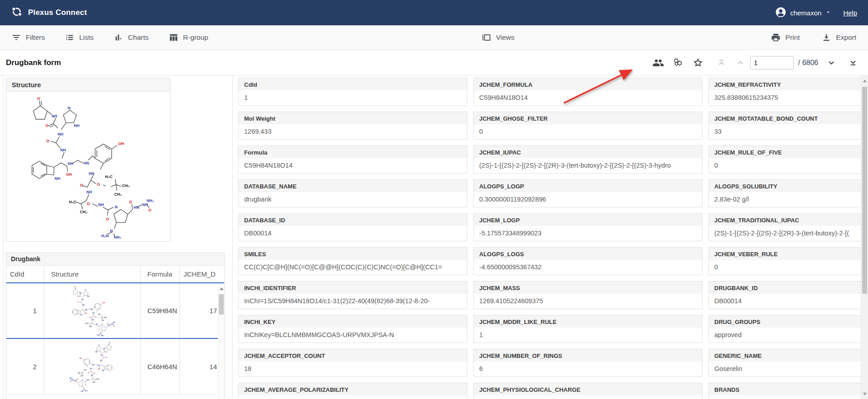 This screenshot has width=868, height=399. What do you see at coordinates (353, 335) in the screenshot?
I see `field-value: InChIKey=BLCLNMBMMGCOAS-URPVMXJPSA-N` at bounding box center [353, 335].